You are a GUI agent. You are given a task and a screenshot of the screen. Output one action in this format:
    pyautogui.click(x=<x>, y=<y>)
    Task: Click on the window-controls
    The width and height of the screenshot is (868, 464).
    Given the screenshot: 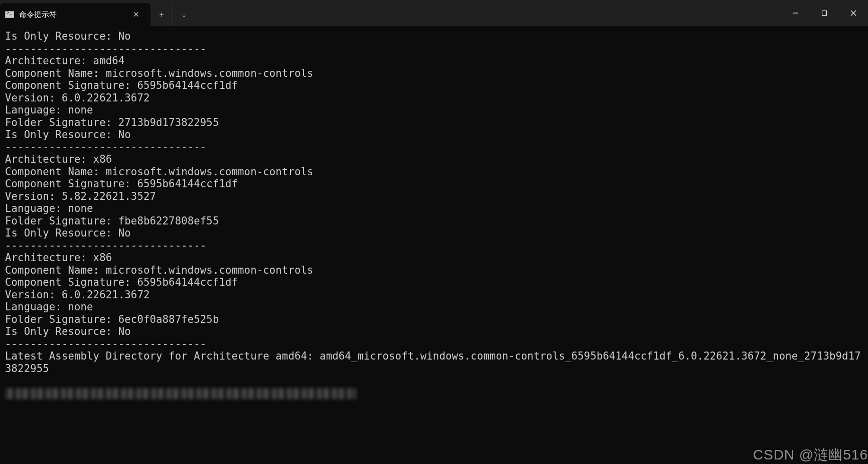 What is the action you would take?
    pyautogui.click(x=824, y=13)
    